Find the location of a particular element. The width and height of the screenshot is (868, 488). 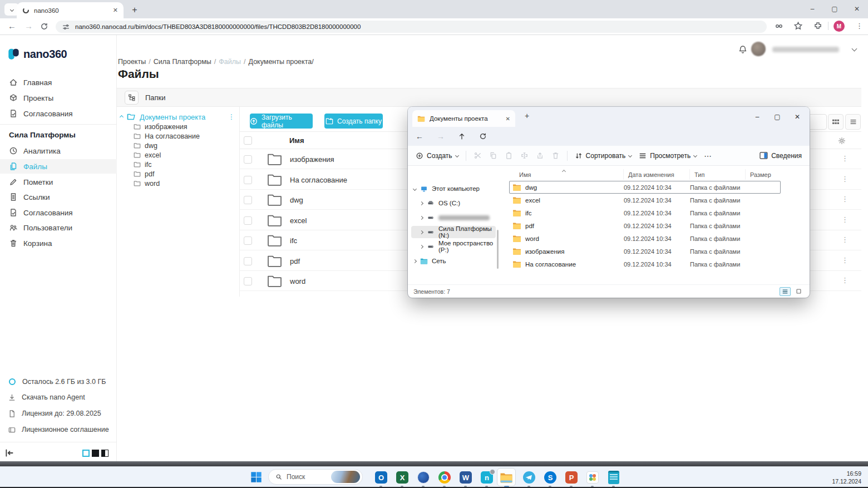

explorer-tab: Документы проекта ✕ is located at coordinates (464, 119).